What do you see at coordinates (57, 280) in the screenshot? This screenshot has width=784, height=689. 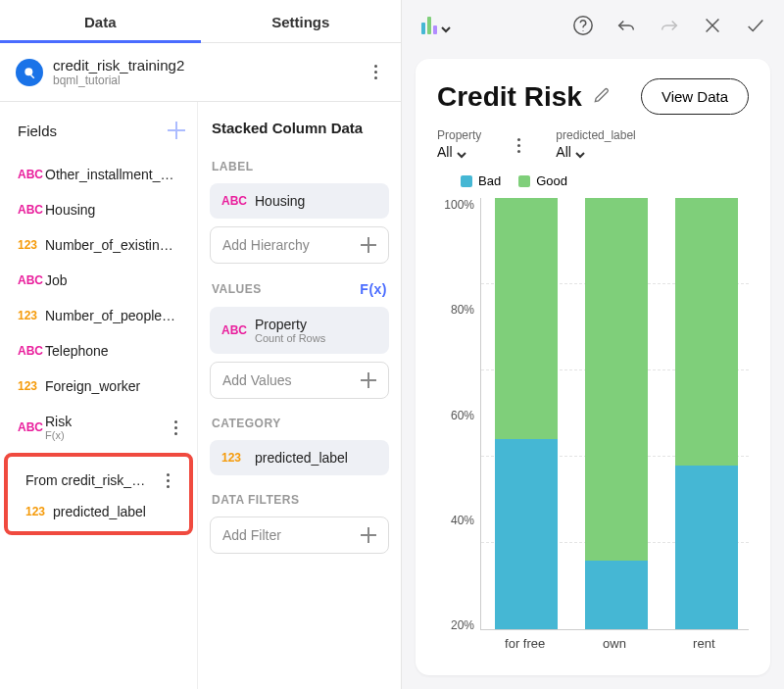 I see `field-name: Job` at bounding box center [57, 280].